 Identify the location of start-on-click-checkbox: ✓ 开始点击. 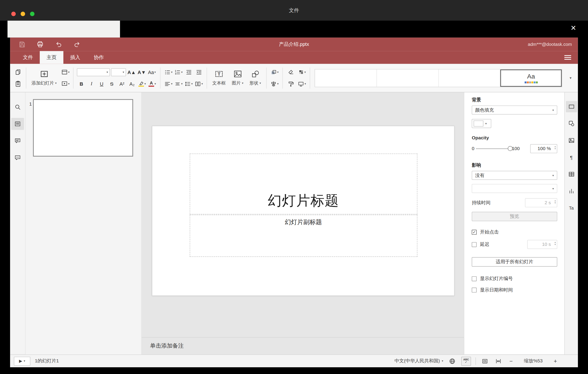
(515, 232).